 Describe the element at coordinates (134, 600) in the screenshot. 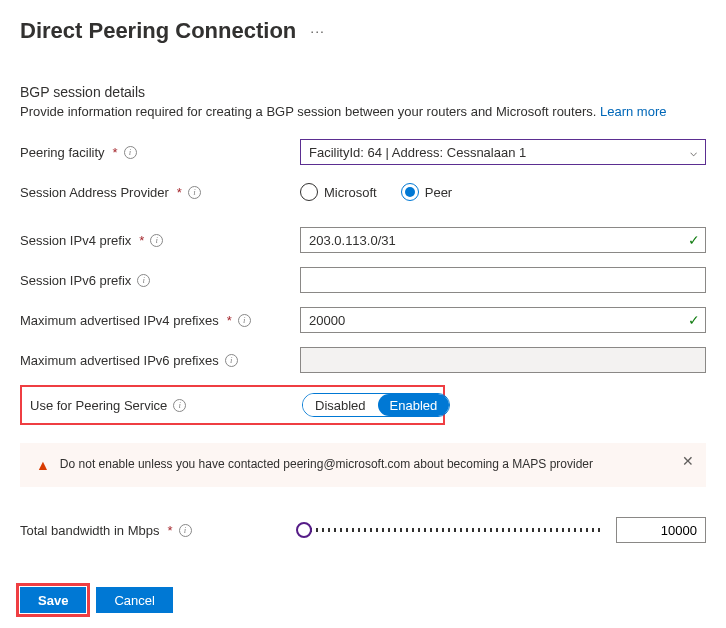

I see `cancel-button: Cancel` at that location.